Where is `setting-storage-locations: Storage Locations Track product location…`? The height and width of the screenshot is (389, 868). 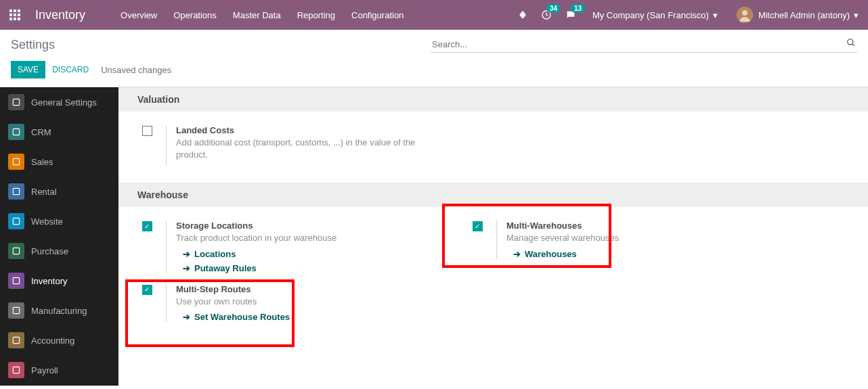 setting-storage-locations: Storage Locations Track product location… is located at coordinates (297, 246).